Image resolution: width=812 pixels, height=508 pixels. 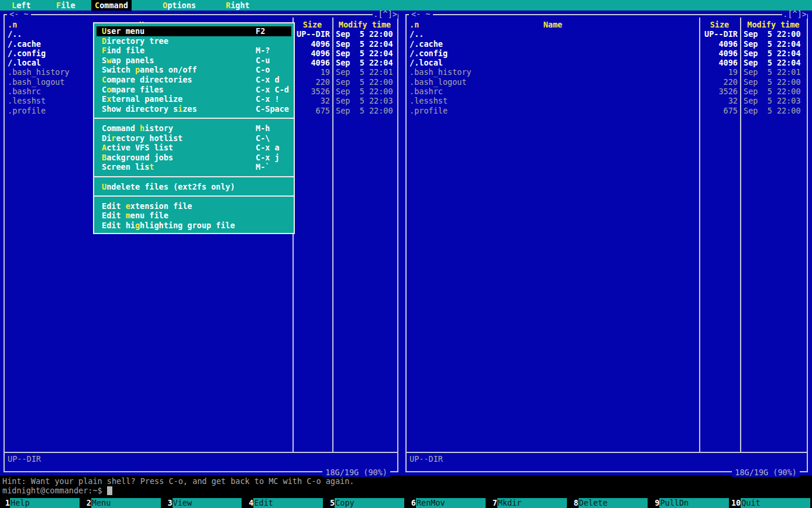 I want to click on menu-item-show-directory-sizes: Show directory sizesC-Space, so click(x=194, y=109).